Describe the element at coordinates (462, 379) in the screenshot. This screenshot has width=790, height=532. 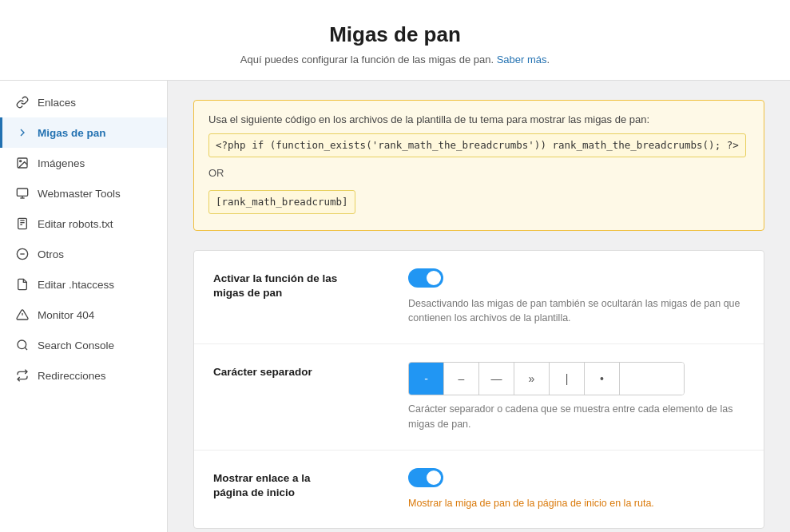
I see `sep-btn-en-dash: –` at that location.